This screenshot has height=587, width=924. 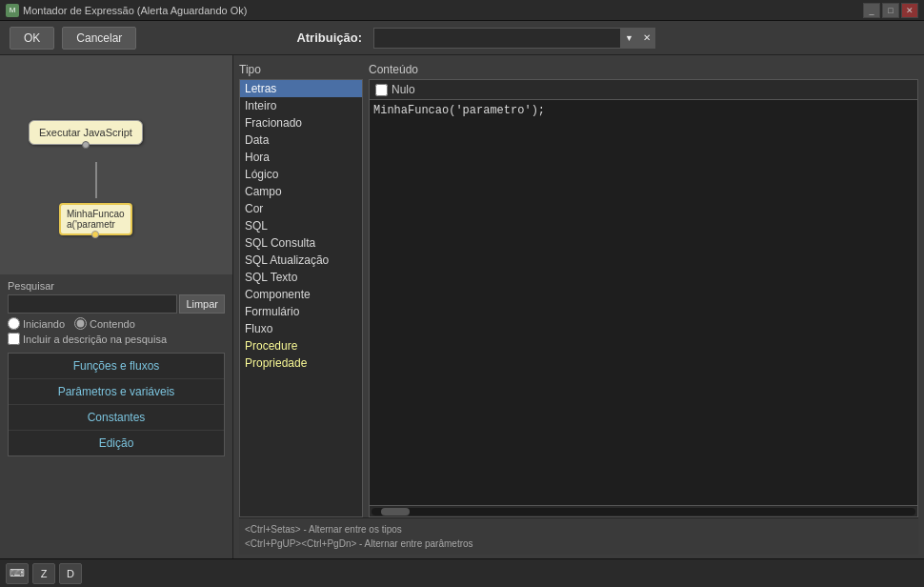 I want to click on conteudo-header: Conteúdo, so click(x=644, y=70).